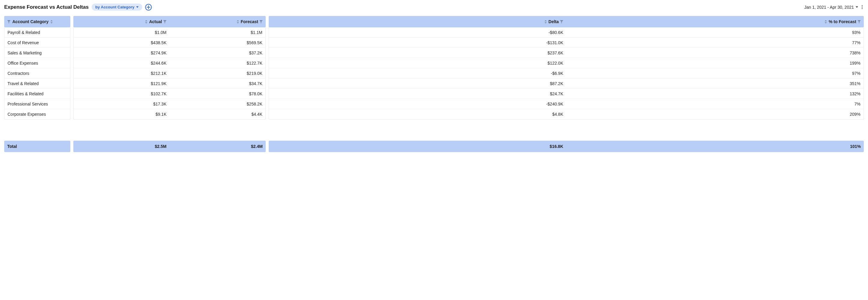 Image resolution: width=868 pixels, height=300 pixels. What do you see at coordinates (37, 94) in the screenshot?
I see `table-row: Facilities & Related` at bounding box center [37, 94].